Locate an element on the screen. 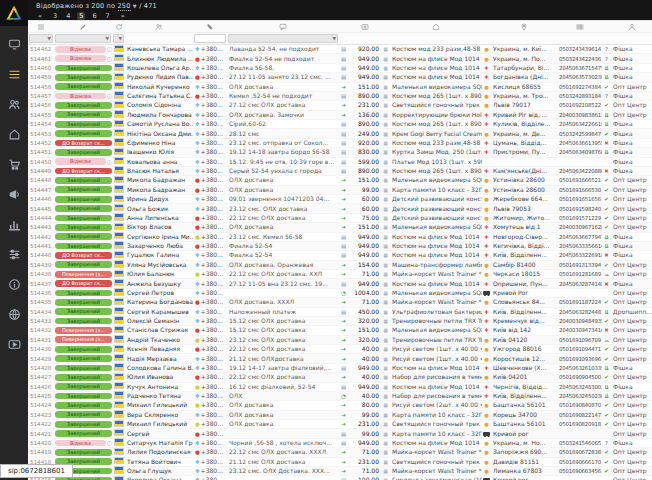 This screenshot has width=652, height=480. tracking-number: 20450634226619 is located at coordinates (580, 124).